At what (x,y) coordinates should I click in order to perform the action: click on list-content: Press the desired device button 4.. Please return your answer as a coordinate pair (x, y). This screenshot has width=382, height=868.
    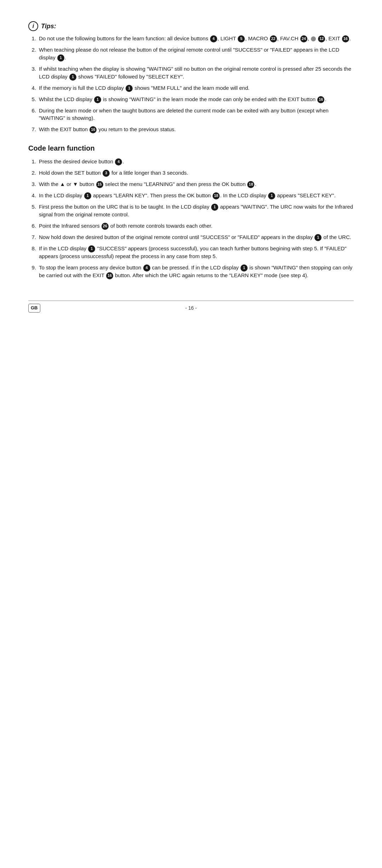
    Looking at the image, I should click on (196, 162).